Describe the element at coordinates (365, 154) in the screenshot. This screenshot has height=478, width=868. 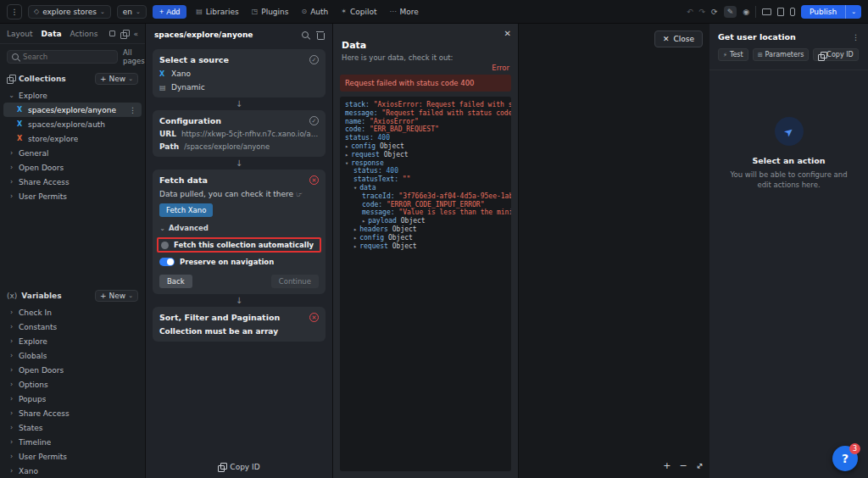
I see `json-key: request` at that location.